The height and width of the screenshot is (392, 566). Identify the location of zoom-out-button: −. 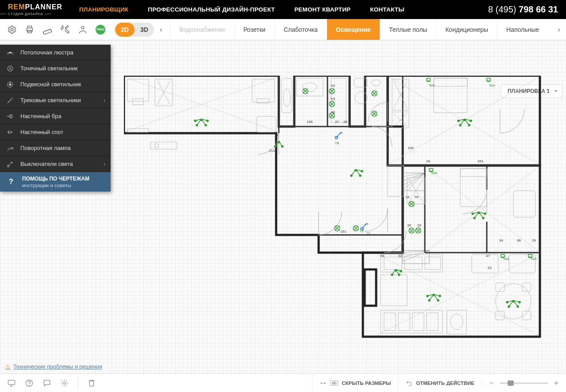
(492, 383).